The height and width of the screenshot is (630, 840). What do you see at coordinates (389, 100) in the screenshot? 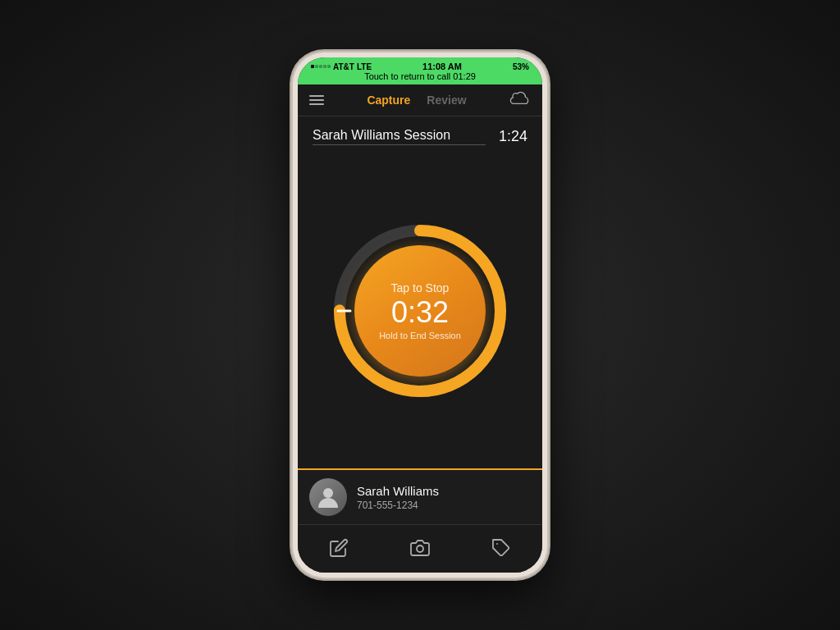
I see `tab-capture: Capture` at bounding box center [389, 100].